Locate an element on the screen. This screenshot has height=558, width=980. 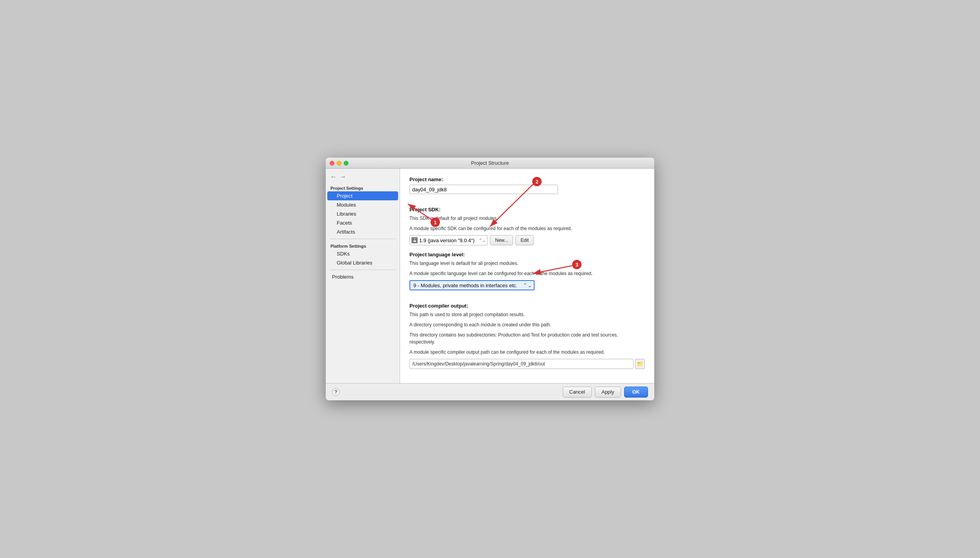
nav-controls: ← → is located at coordinates (363, 178).